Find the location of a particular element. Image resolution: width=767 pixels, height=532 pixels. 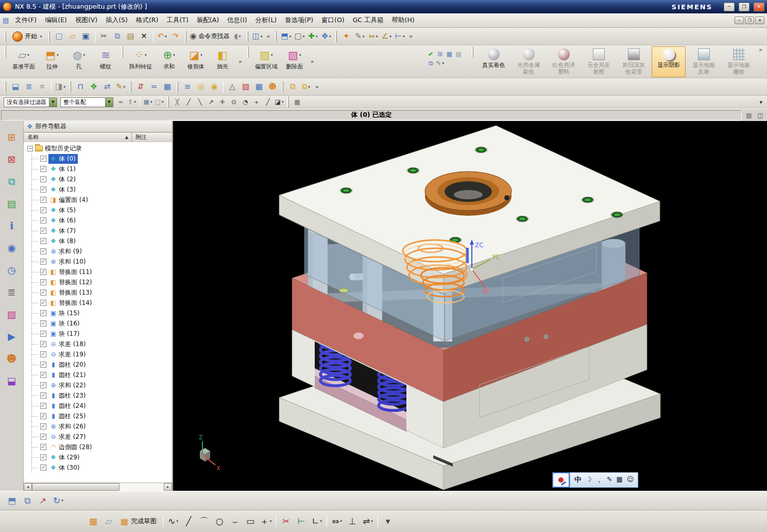

paste-icon: ▤ is located at coordinates (131, 37).